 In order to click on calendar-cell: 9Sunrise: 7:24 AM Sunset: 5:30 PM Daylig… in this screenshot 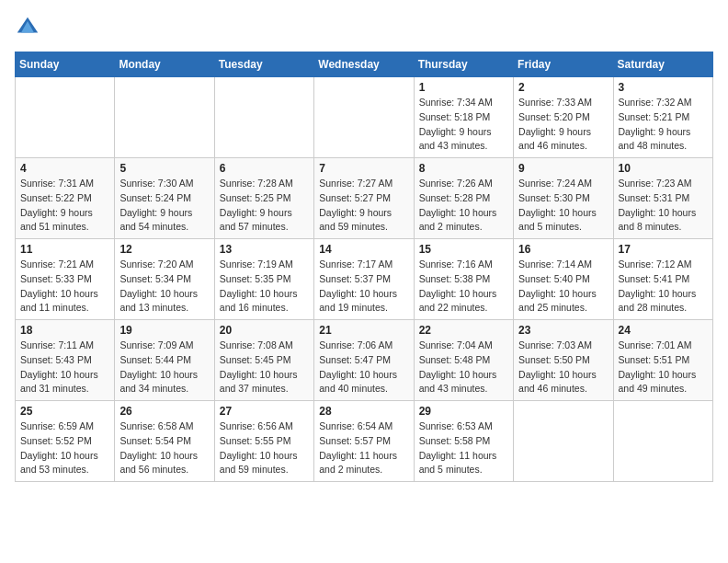, I will do `click(563, 199)`.